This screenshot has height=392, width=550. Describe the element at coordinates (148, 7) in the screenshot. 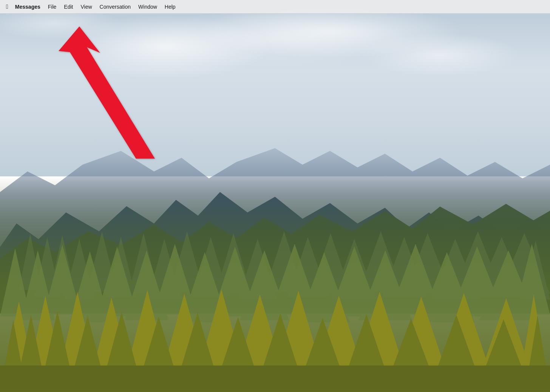

I see `window-menu: Window` at that location.